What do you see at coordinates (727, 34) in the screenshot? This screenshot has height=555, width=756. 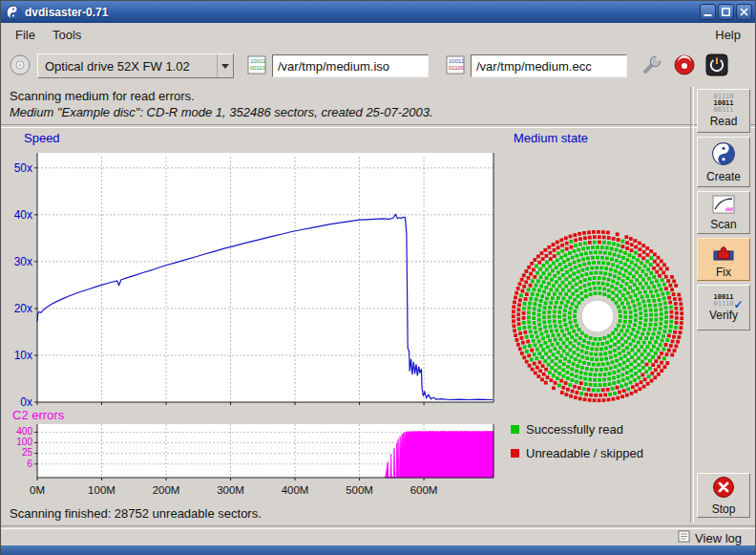 I see `menu-help: Help` at bounding box center [727, 34].